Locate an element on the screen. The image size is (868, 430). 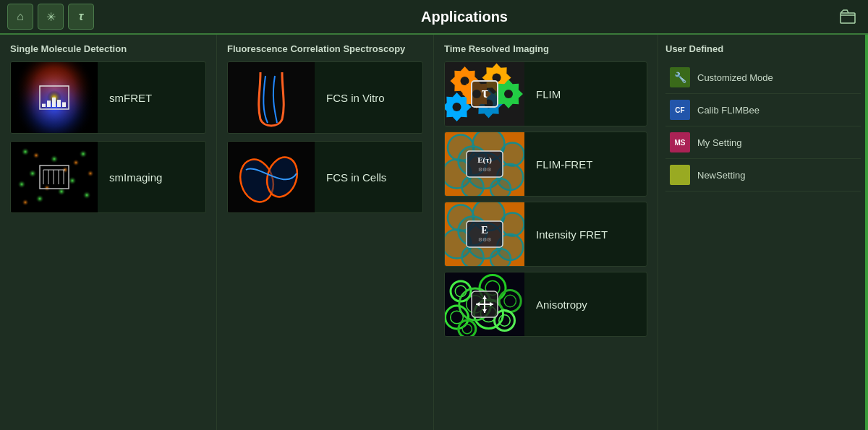
settings-button: ✳ is located at coordinates (51, 17).